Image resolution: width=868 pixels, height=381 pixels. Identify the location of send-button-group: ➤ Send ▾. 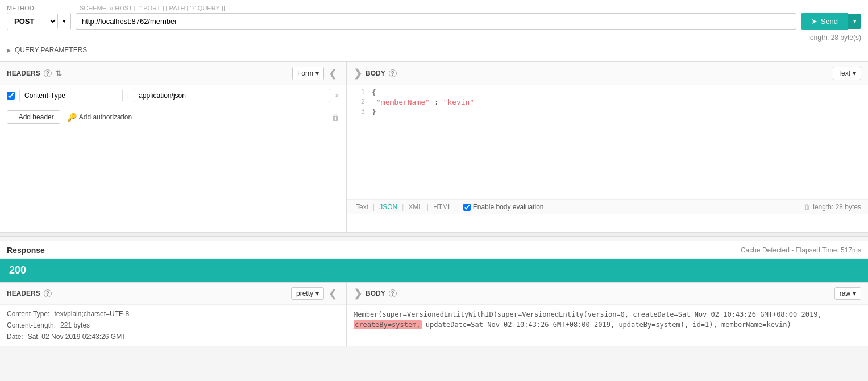
(831, 22).